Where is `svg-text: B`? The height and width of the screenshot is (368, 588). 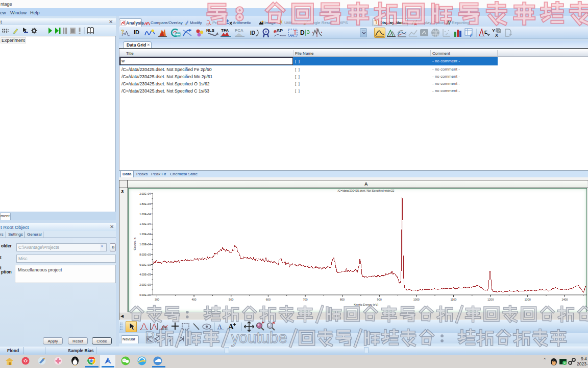 svg-text: B is located at coordinates (150, 337).